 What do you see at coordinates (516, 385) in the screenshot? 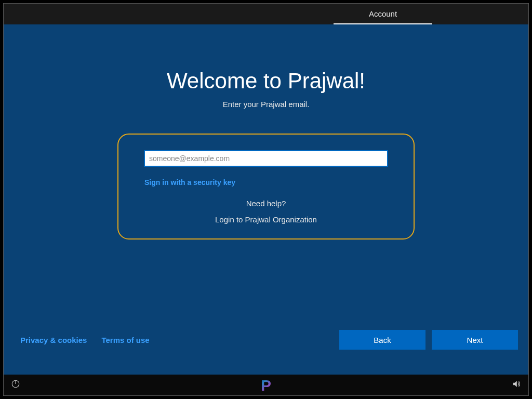
I see `volume-icon` at bounding box center [516, 385].